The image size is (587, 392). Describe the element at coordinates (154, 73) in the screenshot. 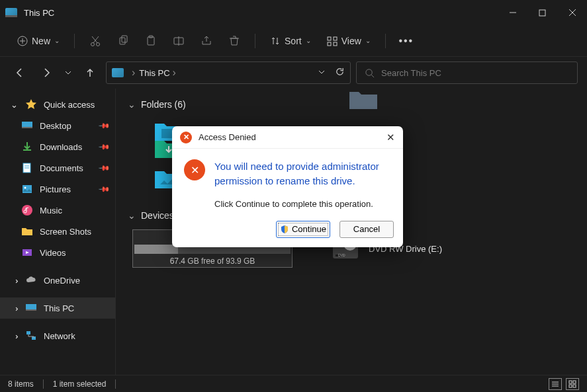

I see `address-segment: This PC` at that location.